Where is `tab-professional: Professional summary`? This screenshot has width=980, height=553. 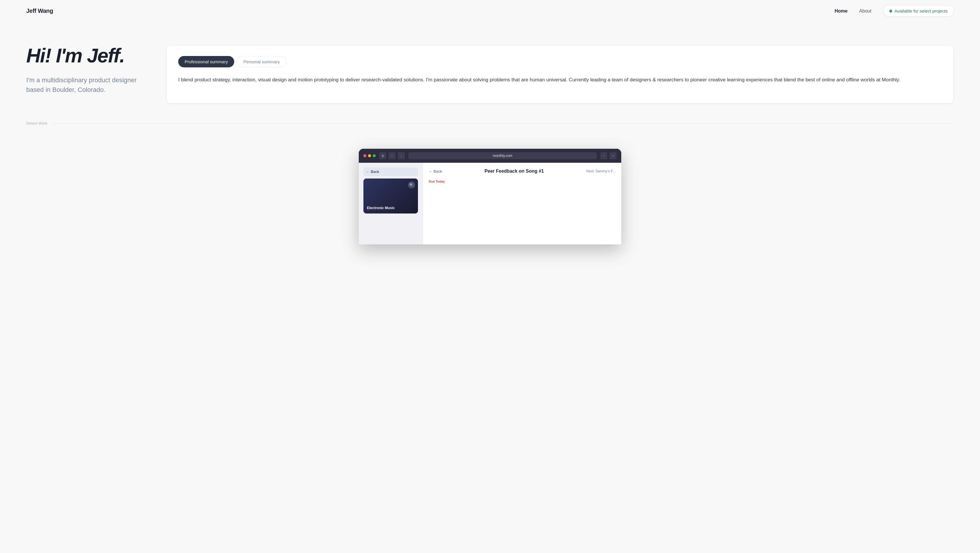 tab-professional: Professional summary is located at coordinates (206, 62).